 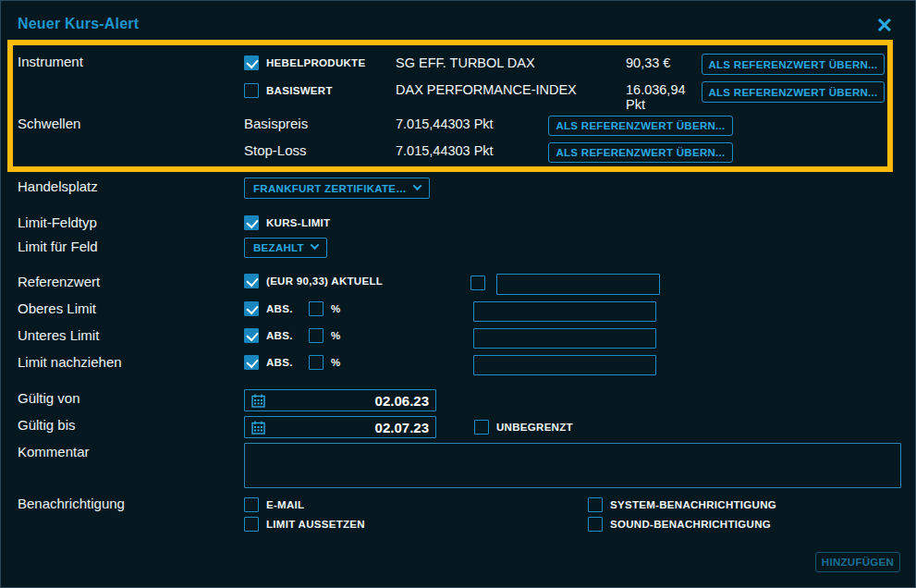 I want to click on handelsplatz-select: FRANKFURT ZERTIFIKATE (..., so click(x=336, y=189).